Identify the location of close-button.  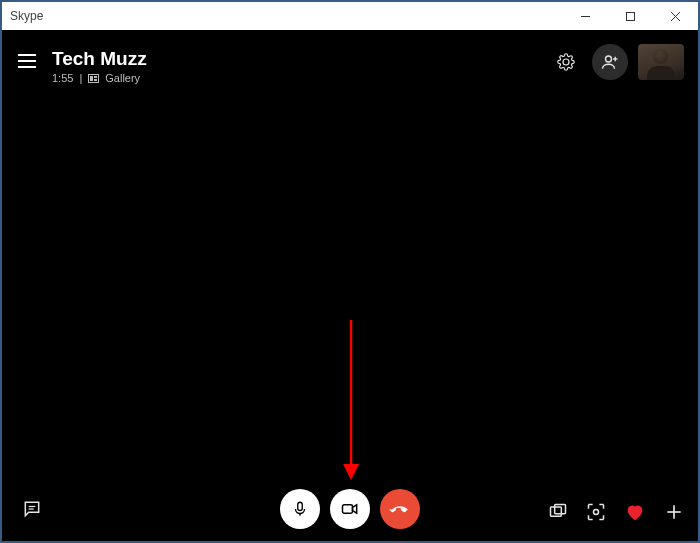
(676, 16).